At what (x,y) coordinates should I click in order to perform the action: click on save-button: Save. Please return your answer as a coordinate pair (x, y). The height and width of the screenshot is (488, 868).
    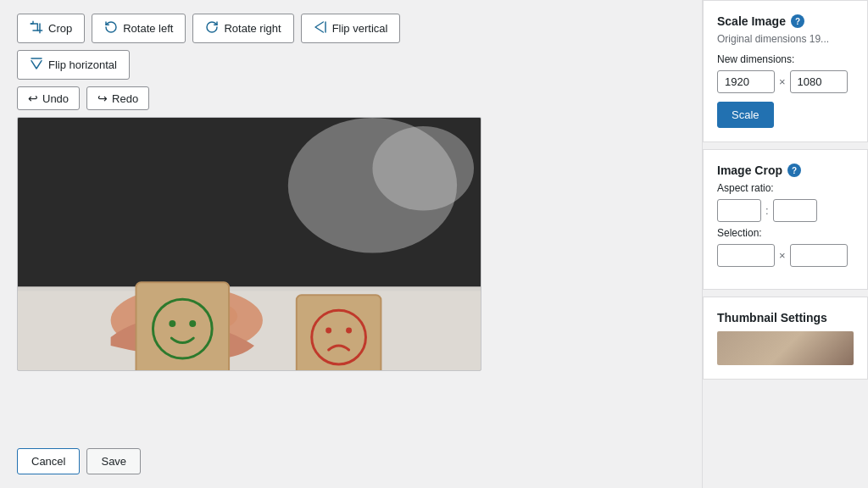
    Looking at the image, I should click on (114, 461).